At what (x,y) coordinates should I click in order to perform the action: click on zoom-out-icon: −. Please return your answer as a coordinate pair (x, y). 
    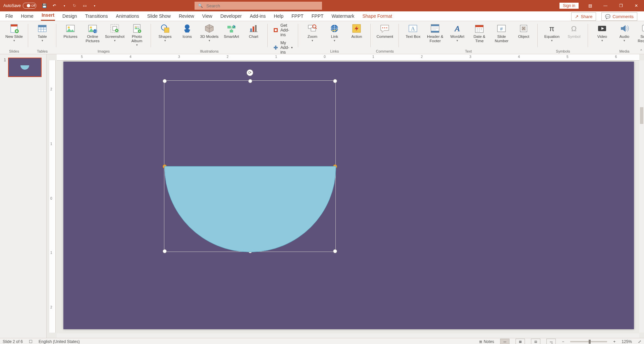
    Looking at the image, I should click on (563, 342).